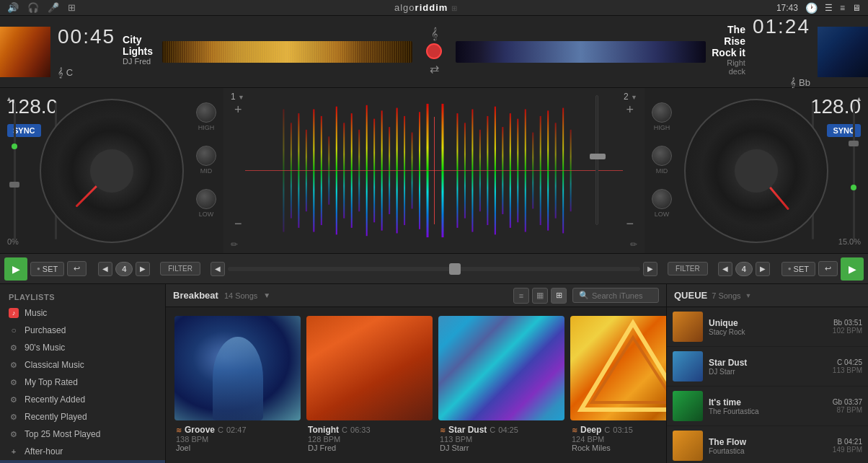 The image size is (868, 463). I want to click on grid-icon: ⊞, so click(72, 7).